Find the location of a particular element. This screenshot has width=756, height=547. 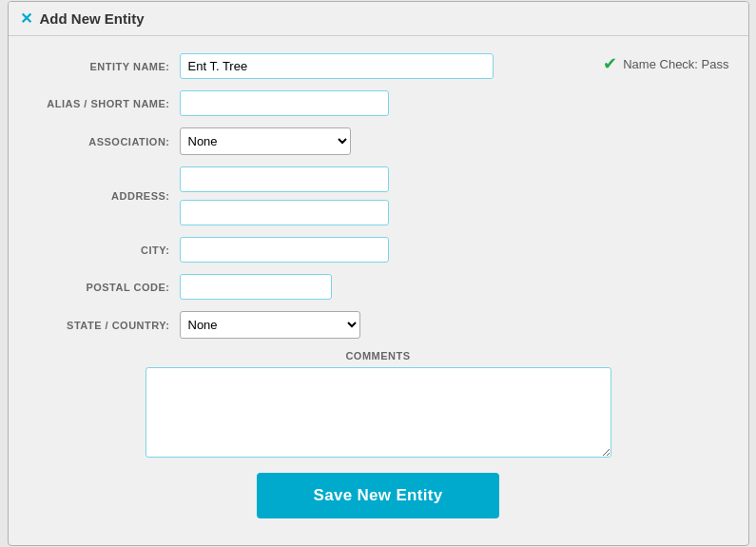

state-select: None is located at coordinates (270, 325).